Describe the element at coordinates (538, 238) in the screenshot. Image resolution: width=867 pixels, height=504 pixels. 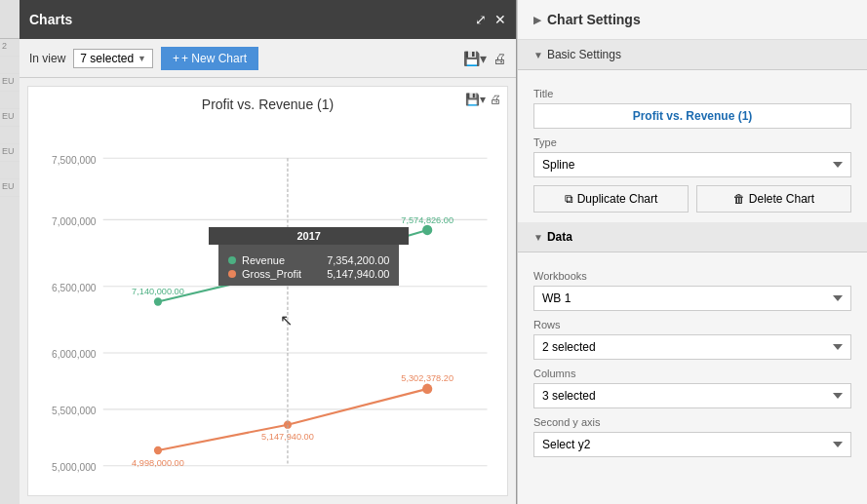
I see `data-chevron-icon: ▼` at that location.